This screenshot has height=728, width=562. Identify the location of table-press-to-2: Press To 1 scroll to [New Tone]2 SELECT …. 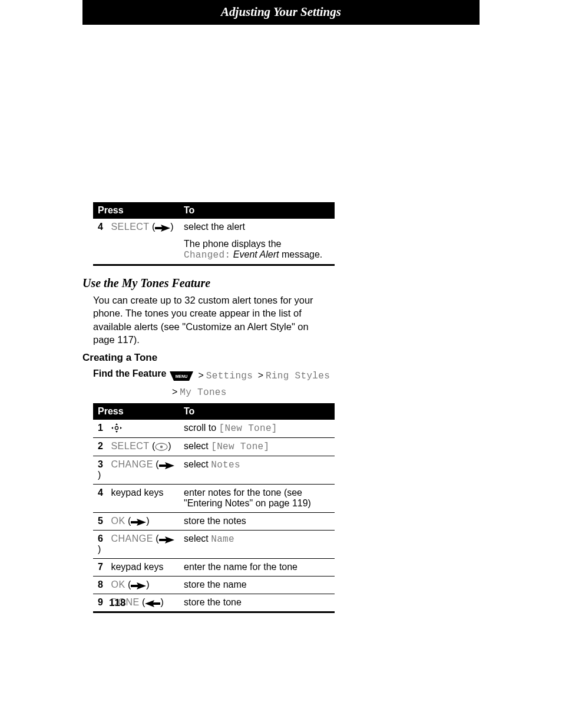
(214, 508).